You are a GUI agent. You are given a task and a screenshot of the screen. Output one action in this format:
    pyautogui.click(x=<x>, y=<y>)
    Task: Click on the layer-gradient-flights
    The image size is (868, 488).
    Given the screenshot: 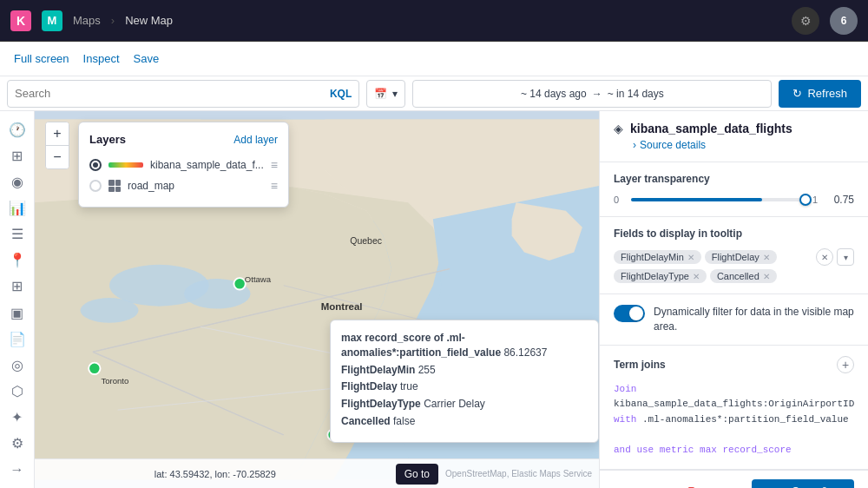 What is the action you would take?
    pyautogui.click(x=126, y=165)
    